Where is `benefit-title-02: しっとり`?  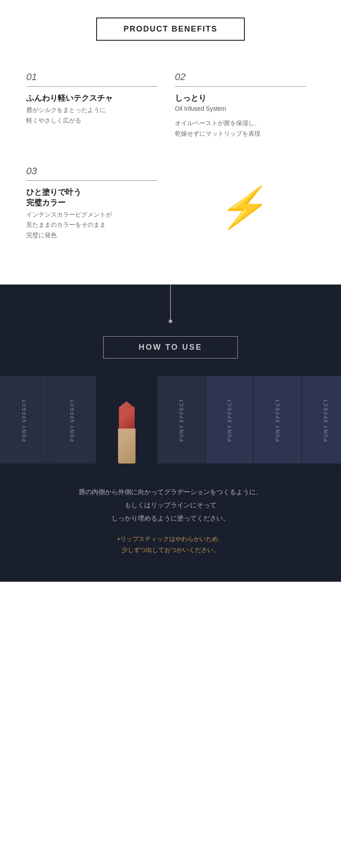
benefit-title-02: しっとり is located at coordinates (240, 98).